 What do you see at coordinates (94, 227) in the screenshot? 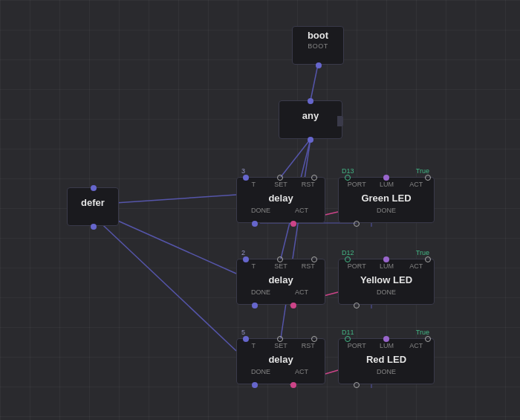
I see `defer-out-dot` at bounding box center [94, 227].